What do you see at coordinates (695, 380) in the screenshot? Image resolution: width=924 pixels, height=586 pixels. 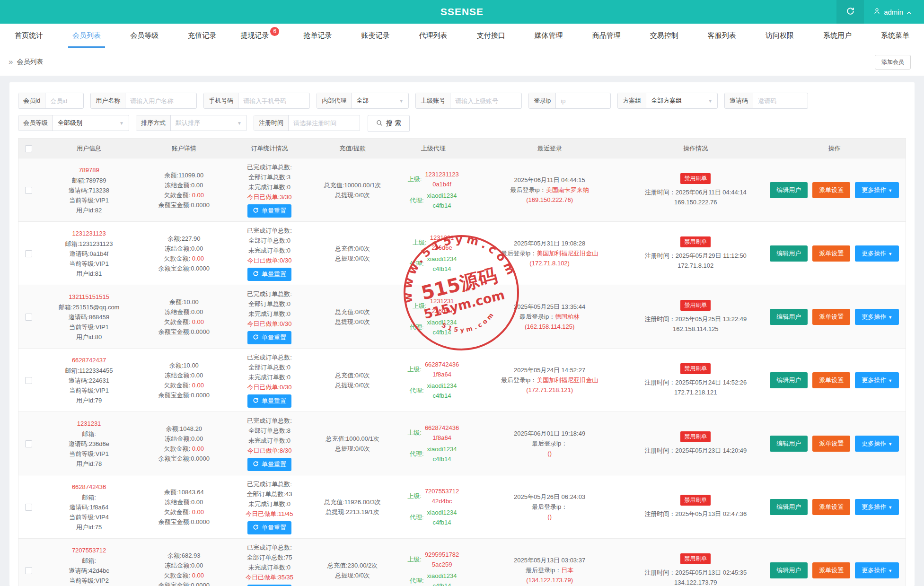 I see `cell-operation-status: 禁用刷单注册时间：2025年05月24日 14:52:26172.71.218.…` at bounding box center [695, 380].